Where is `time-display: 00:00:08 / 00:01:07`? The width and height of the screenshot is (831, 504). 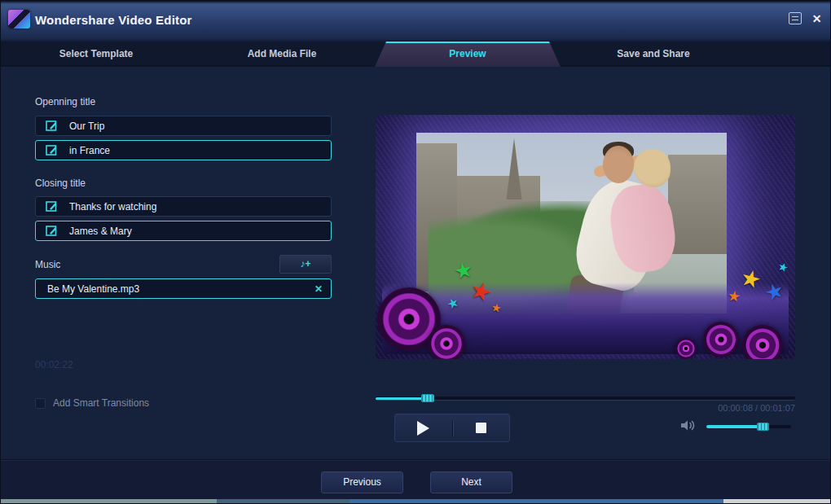
time-display: 00:00:08 / 00:01:07 is located at coordinates (683, 408).